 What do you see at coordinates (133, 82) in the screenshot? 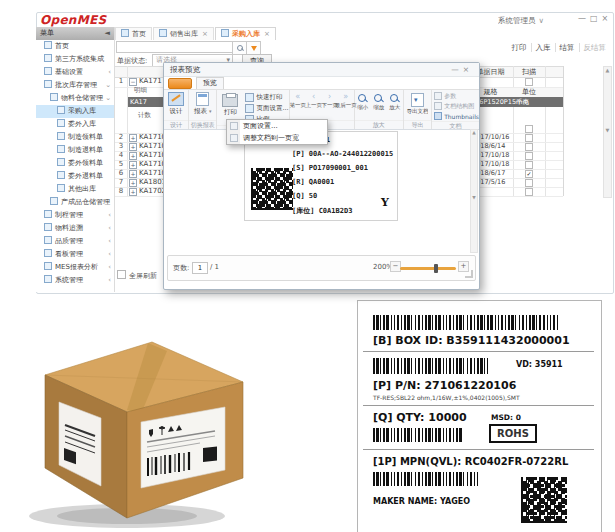
I see `collapse-icon: −` at bounding box center [133, 82].